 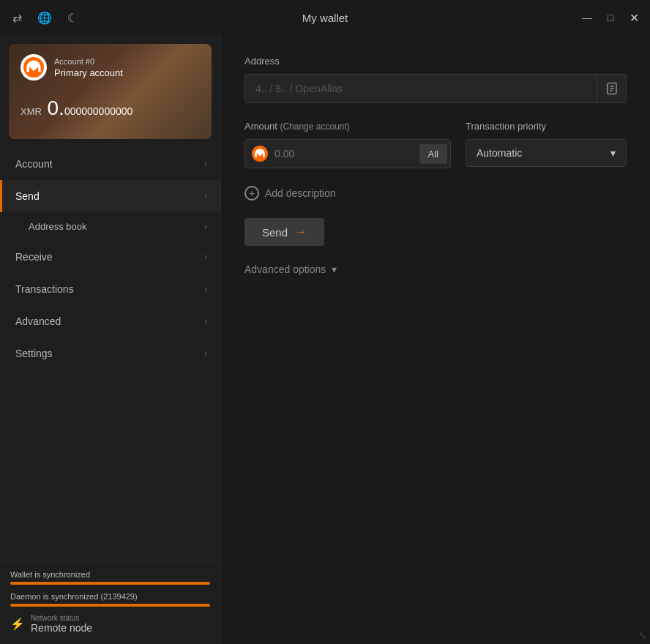 I want to click on account-name: Primary account, so click(x=89, y=73).